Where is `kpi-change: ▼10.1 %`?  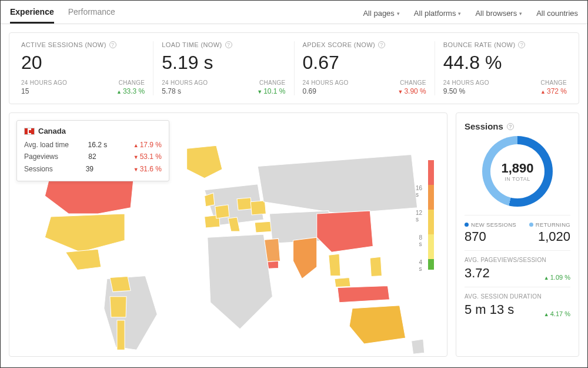 kpi-change: ▼10.1 % is located at coordinates (271, 91).